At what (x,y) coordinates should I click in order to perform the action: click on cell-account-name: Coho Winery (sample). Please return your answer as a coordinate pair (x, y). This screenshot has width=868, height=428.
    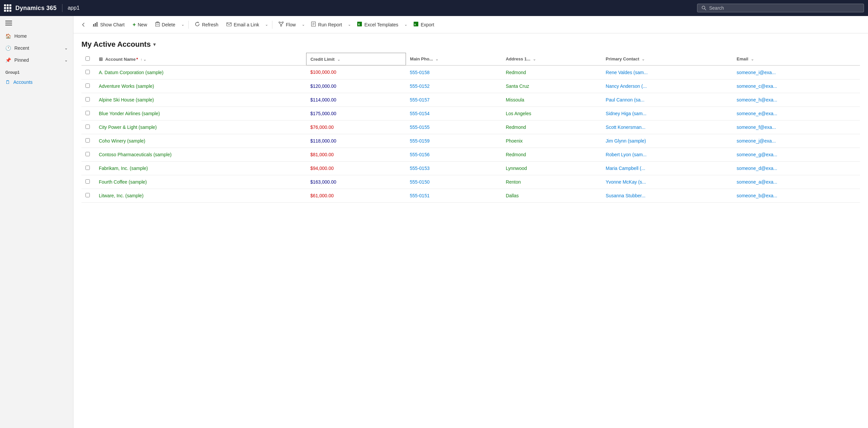
    Looking at the image, I should click on (200, 141).